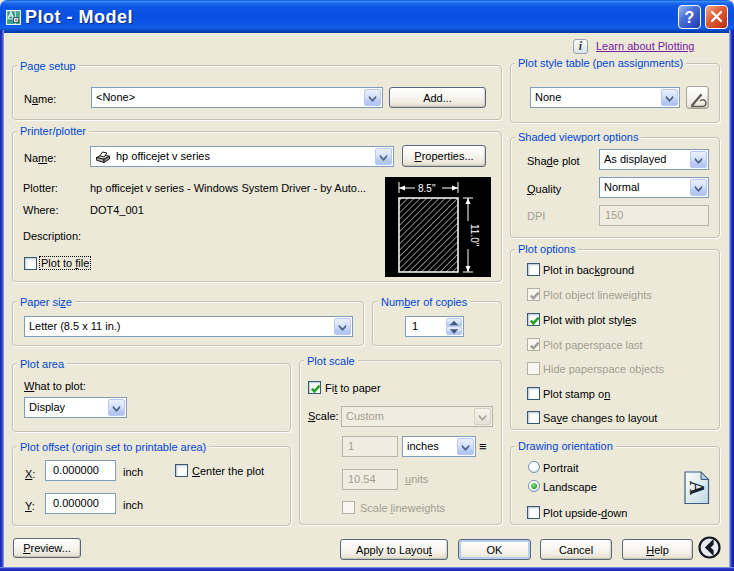 Image resolution: width=734 pixels, height=571 pixels. I want to click on svg-text: A, so click(697, 488).